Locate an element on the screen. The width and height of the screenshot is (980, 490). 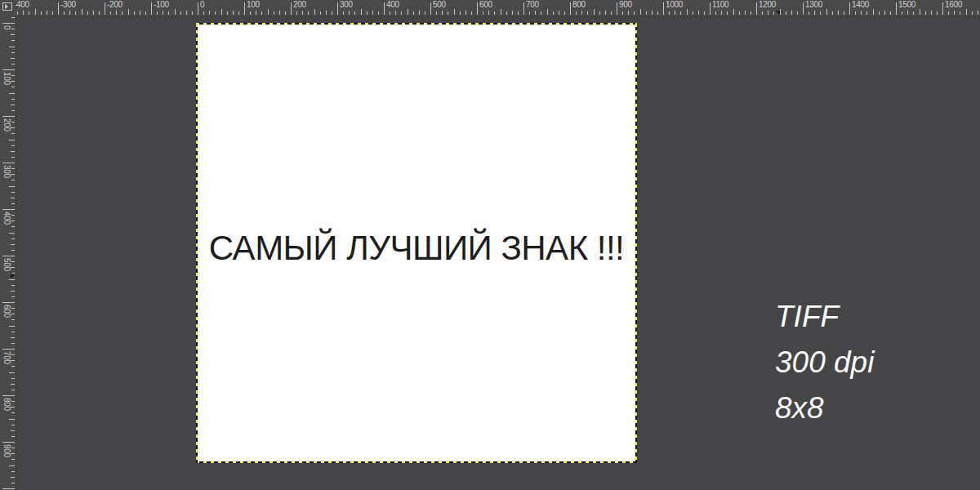
canvas-text-layer: САМЫЙ ЛУЧШИЙ ЗНАК !!! is located at coordinates (416, 248).